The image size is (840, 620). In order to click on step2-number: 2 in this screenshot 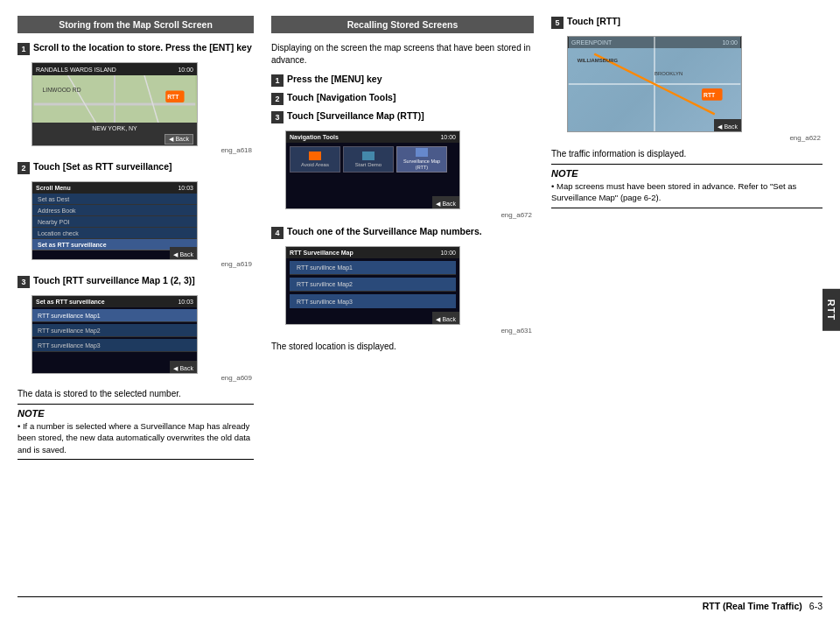, I will do `click(24, 168)`.